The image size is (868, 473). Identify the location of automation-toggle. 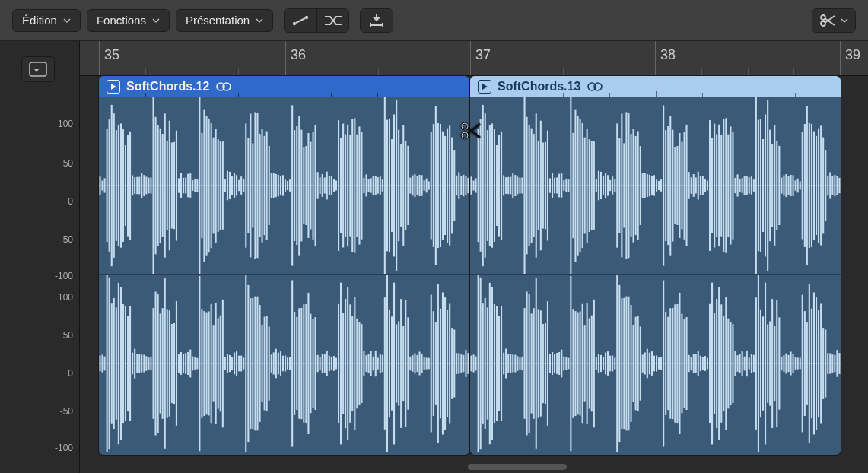
(300, 21).